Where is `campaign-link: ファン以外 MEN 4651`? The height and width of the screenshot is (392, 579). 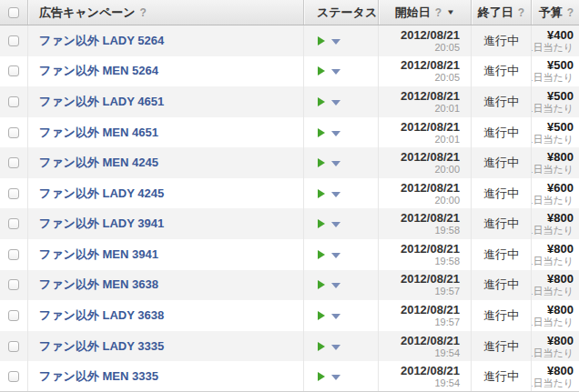
campaign-link: ファン以外 MEN 4651 is located at coordinates (98, 133).